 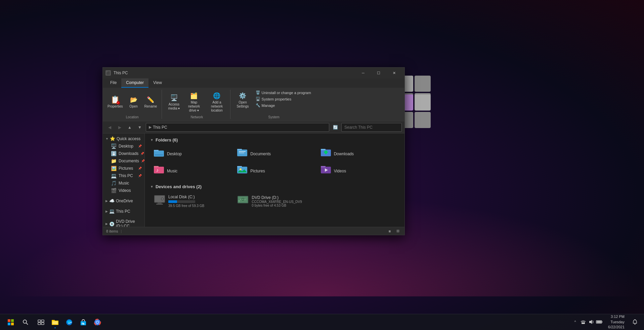 I want to click on drives-arrow: ▼, so click(x=152, y=187).